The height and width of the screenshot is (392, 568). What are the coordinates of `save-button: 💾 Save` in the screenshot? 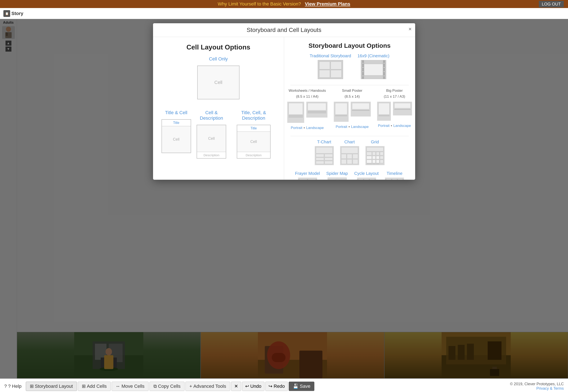 It's located at (302, 386).